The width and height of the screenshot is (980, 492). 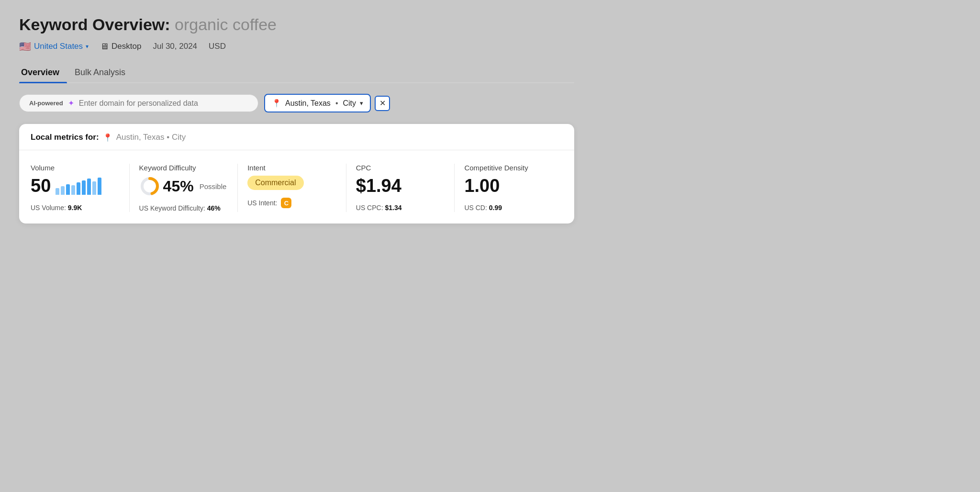 I want to click on location-header-pin-icon: 📍, so click(x=108, y=138).